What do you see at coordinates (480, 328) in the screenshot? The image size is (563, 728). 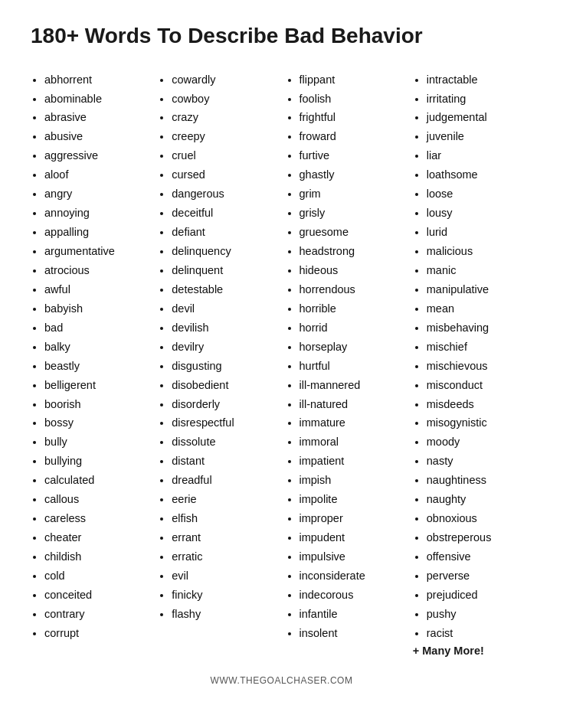 I see `list-item: misbehaving` at bounding box center [480, 328].